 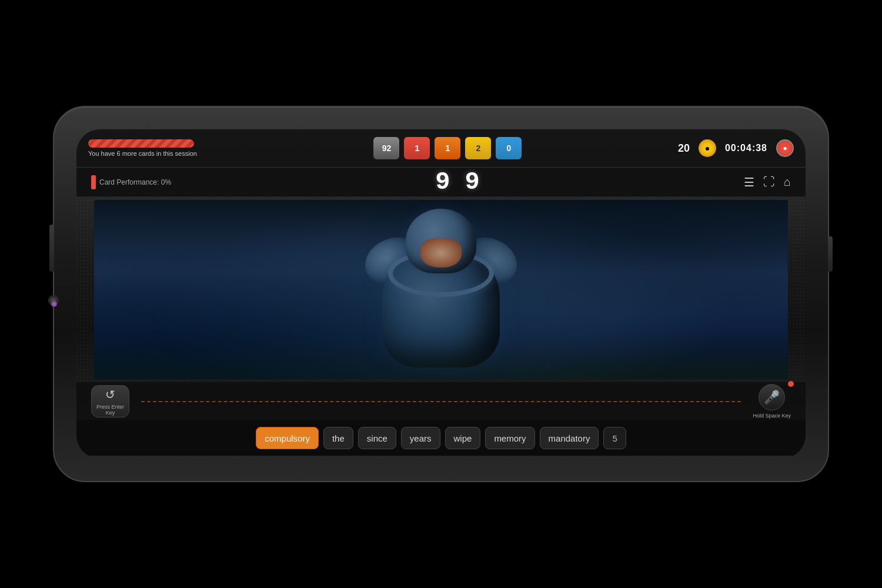 I want to click on word-chip-5: memory, so click(x=510, y=438).